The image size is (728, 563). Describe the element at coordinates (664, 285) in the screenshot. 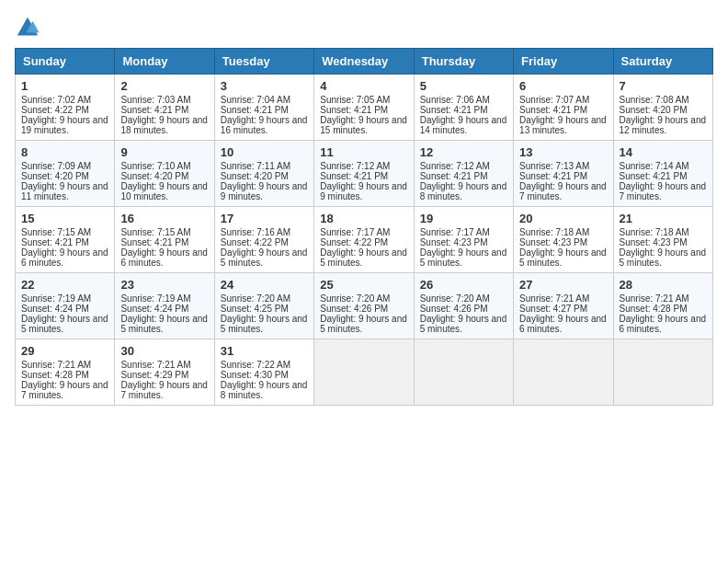

I see `day-number: 28` at that location.